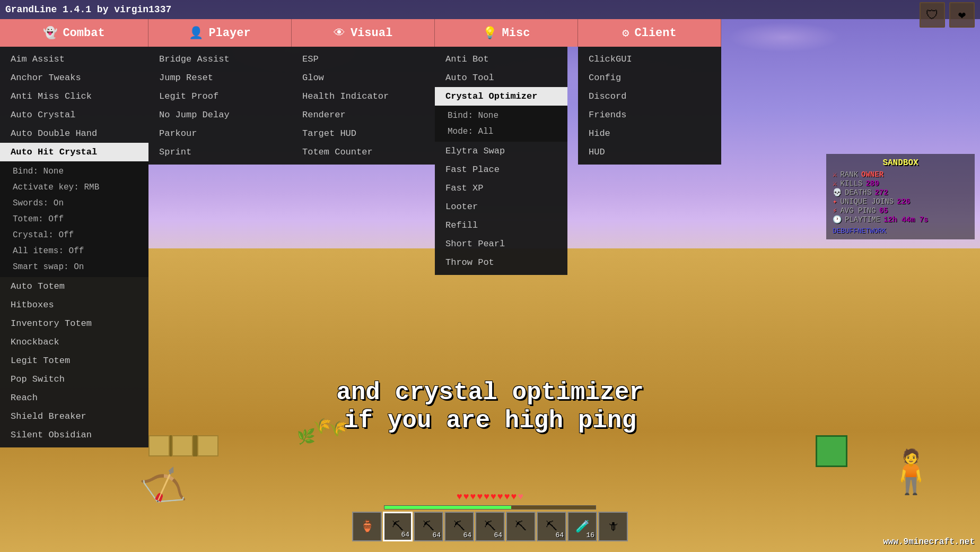 The image size is (980, 552). I want to click on combat-item-anti-miss: Anti Miss Click, so click(74, 97).